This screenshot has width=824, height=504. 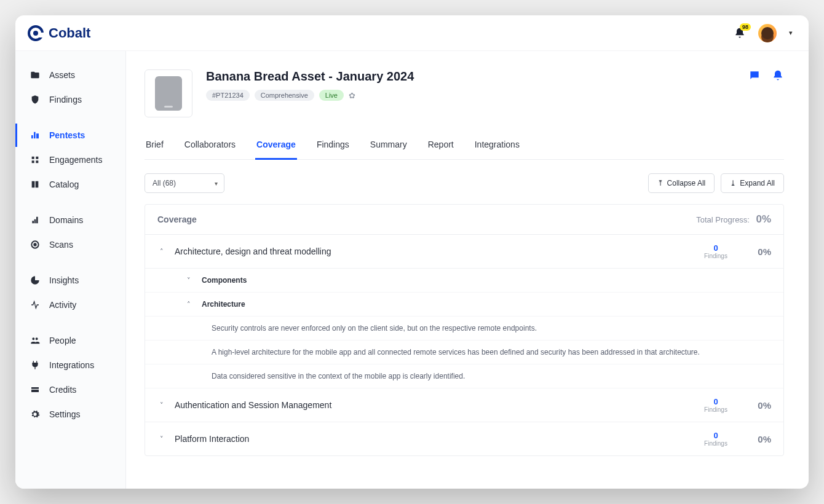 What do you see at coordinates (210, 146) in the screenshot?
I see `tab-collaborators: Collaborators` at bounding box center [210, 146].